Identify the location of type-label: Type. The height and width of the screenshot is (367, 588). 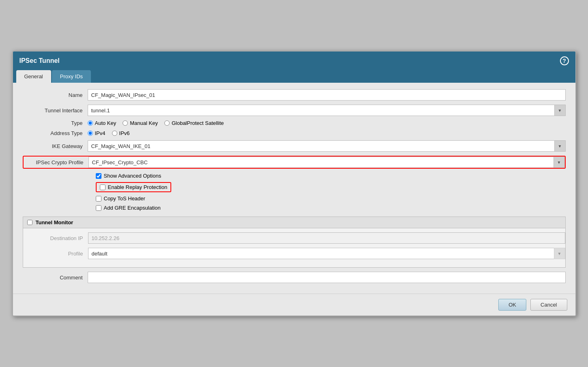
(55, 123).